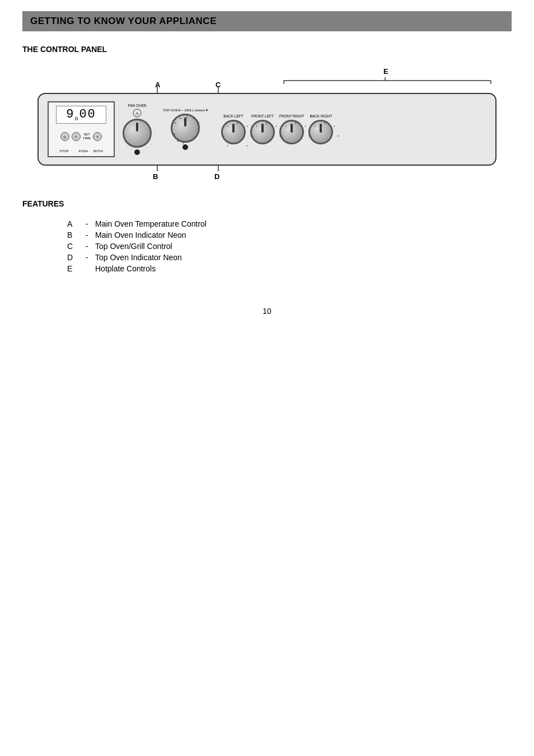 The width and height of the screenshot is (534, 756). What do you see at coordinates (65, 137) in the screenshot?
I see `stop-button: ⊙` at bounding box center [65, 137].